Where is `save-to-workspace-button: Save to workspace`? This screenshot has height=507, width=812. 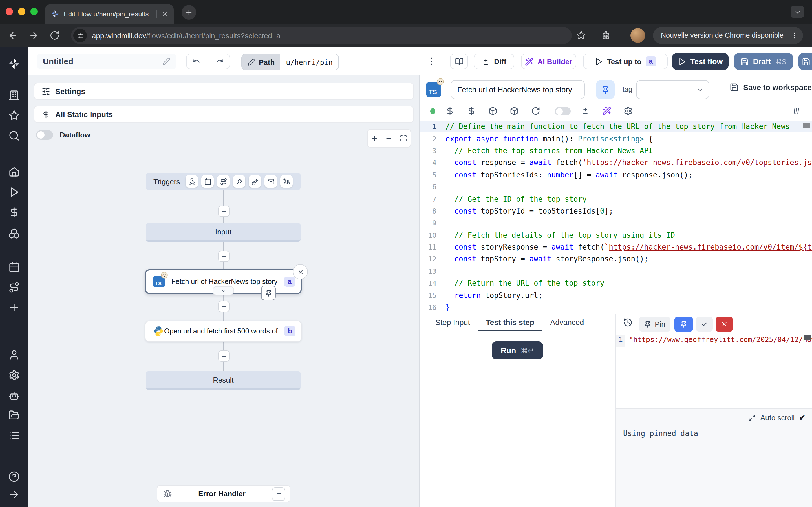 save-to-workspace-button: Save to workspace is located at coordinates (771, 87).